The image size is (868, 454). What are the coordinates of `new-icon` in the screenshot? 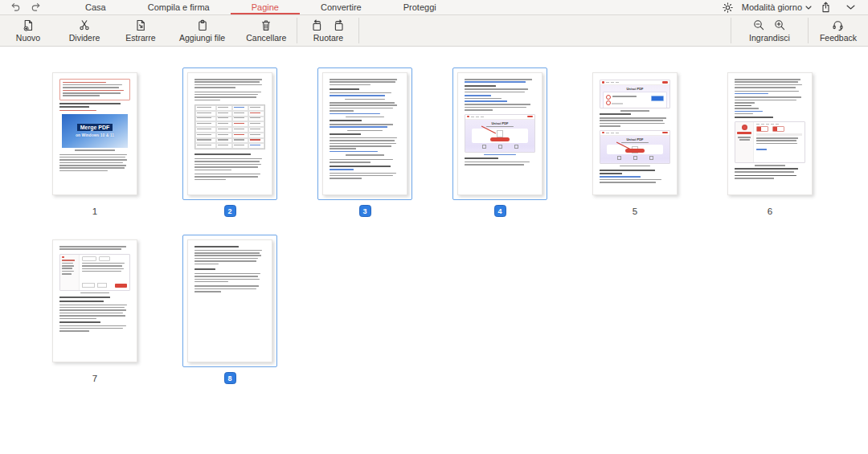 It's located at (28, 26).